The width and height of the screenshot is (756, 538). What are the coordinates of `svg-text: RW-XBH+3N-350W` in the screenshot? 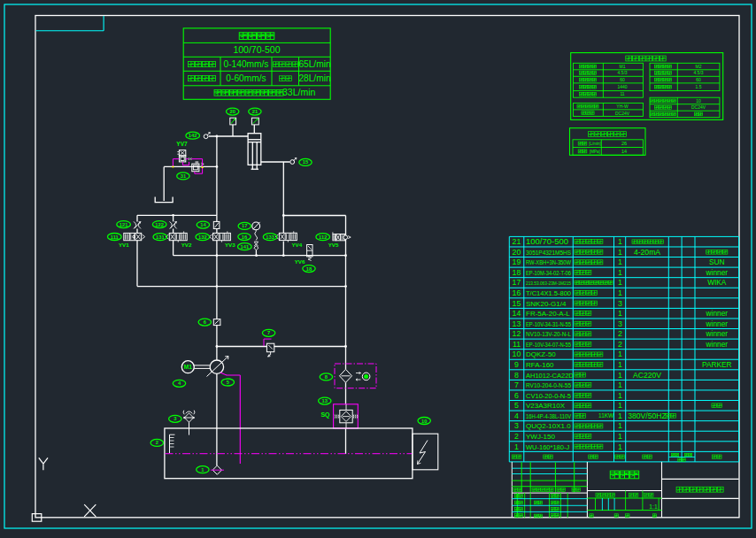 It's located at (549, 262).